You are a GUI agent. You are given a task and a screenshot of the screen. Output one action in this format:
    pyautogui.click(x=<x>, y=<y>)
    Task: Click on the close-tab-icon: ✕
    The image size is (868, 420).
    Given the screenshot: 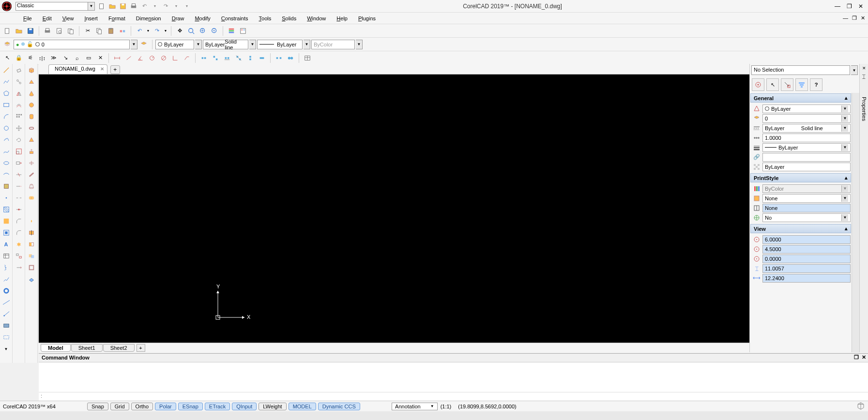 What is the action you would take?
    pyautogui.click(x=102, y=69)
    